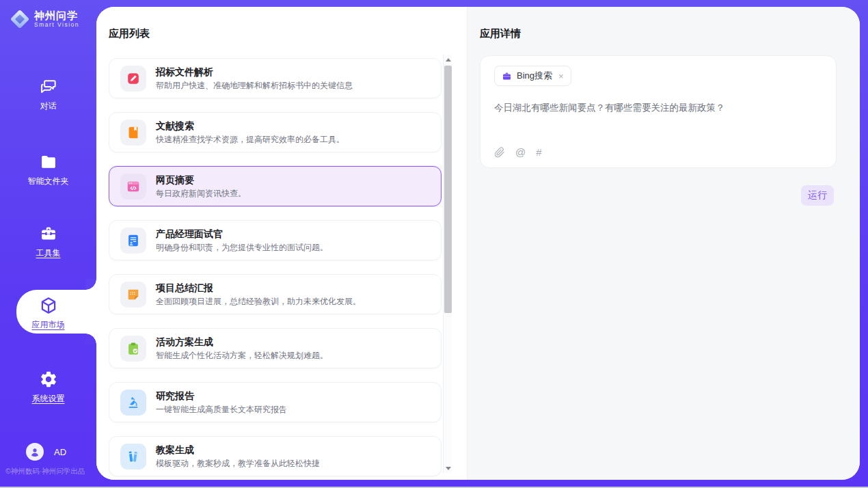 The height and width of the screenshot is (488, 868). Describe the element at coordinates (258, 301) in the screenshot. I see `app-description: 全面回顾项目进展，总结经验教训，助力未来优化发展。` at that location.